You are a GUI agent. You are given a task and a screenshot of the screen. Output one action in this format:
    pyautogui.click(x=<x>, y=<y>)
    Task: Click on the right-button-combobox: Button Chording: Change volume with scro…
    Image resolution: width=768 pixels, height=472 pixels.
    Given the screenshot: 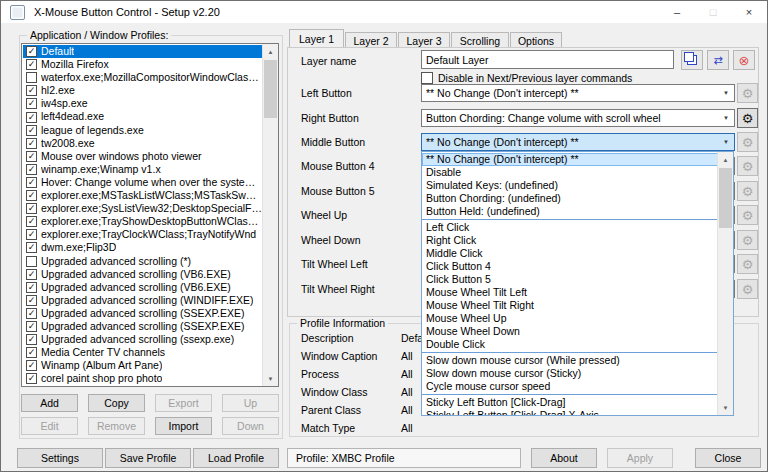 What is the action you would take?
    pyautogui.click(x=578, y=118)
    